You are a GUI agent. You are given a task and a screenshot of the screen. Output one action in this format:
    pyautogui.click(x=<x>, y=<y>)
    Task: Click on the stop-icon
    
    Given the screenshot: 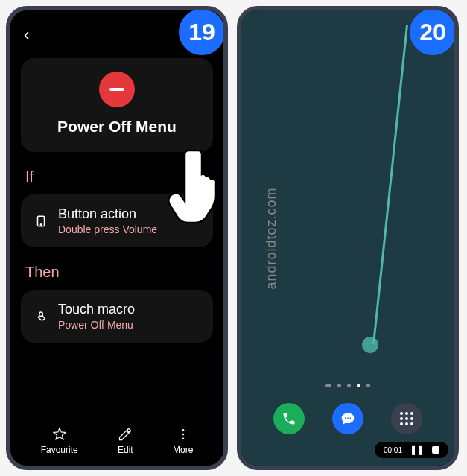 What is the action you would take?
    pyautogui.click(x=436, y=450)
    